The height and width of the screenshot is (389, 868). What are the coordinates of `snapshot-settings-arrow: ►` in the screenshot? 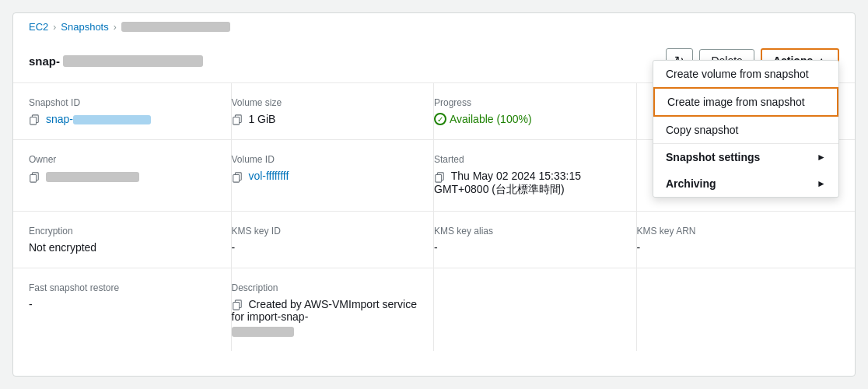 It's located at (821, 157).